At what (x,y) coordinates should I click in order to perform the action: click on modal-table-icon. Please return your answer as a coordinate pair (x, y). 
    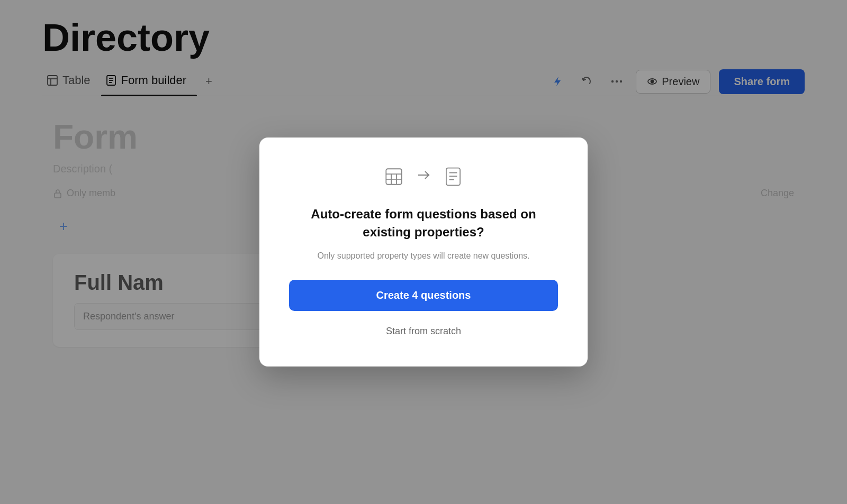
    Looking at the image, I should click on (394, 177).